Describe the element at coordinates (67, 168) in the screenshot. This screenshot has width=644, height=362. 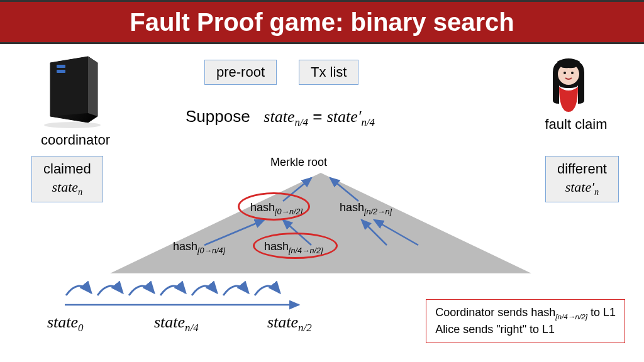
I see `claimed-label: claimed` at that location.